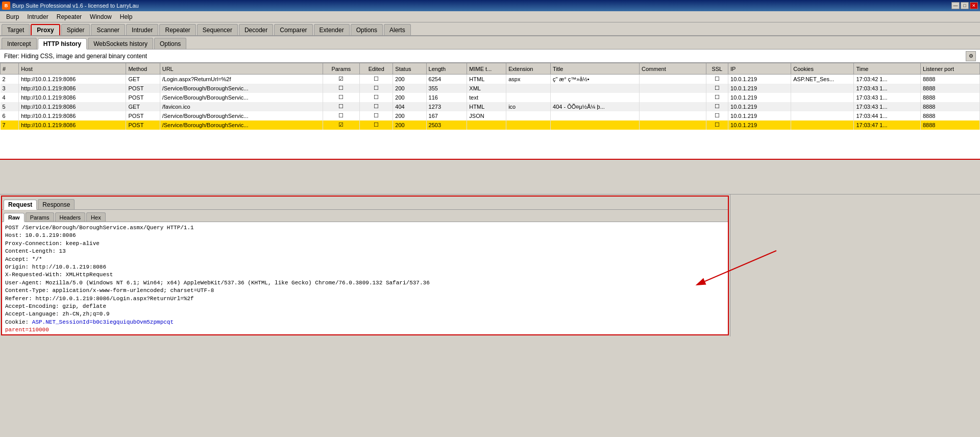  I want to click on table-row: 2http://10.0.1.219:8086GET/Login.aspx?Re…, so click(490, 79).